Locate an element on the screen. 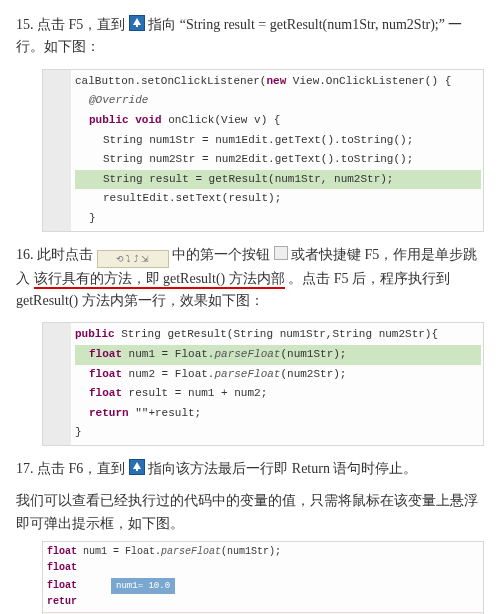 This screenshot has width=500, height=614. debug-toolbar-icon: ⟲ ⤵ ⤴ ⇲ is located at coordinates (133, 259).